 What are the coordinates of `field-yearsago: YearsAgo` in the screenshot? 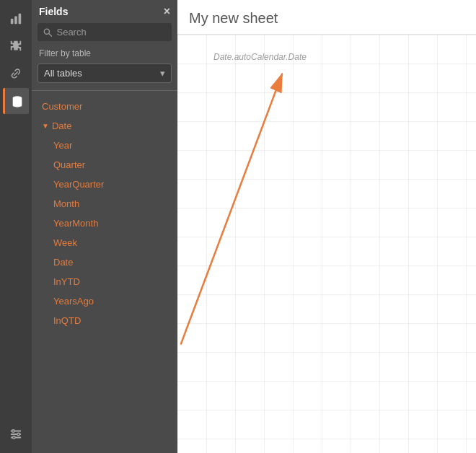 It's located at (105, 302).